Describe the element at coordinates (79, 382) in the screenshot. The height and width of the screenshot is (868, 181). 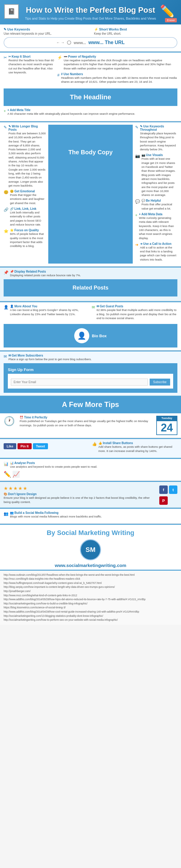
I see `email-input` at that location.